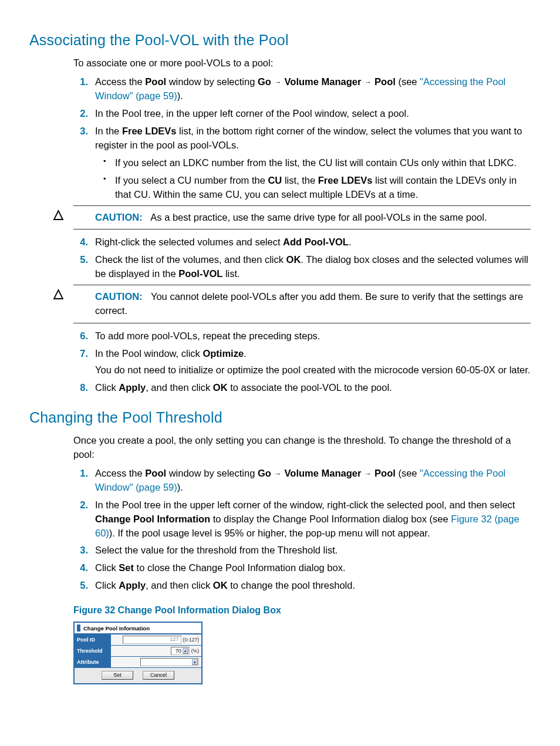 This screenshot has width=560, height=746. Describe the element at coordinates (310, 387) in the screenshot. I see `text: to associate the pool-VOL to the pool.` at that location.